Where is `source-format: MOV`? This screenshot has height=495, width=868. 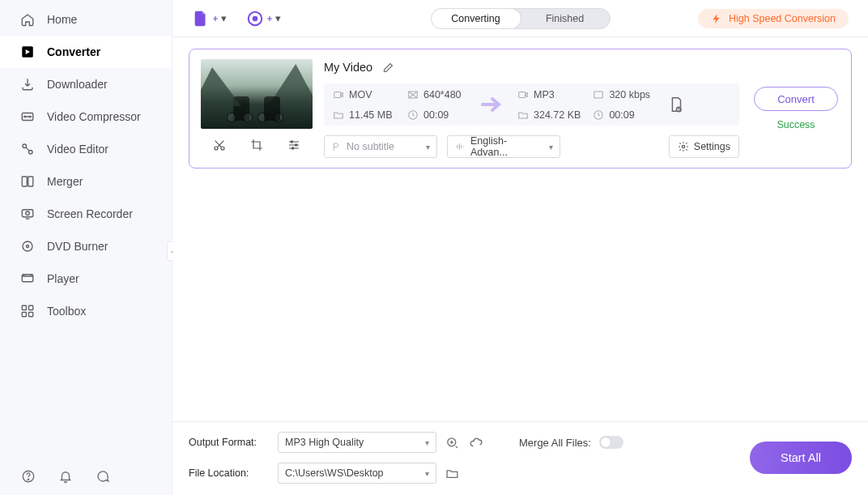
source-format: MOV is located at coordinates (360, 95).